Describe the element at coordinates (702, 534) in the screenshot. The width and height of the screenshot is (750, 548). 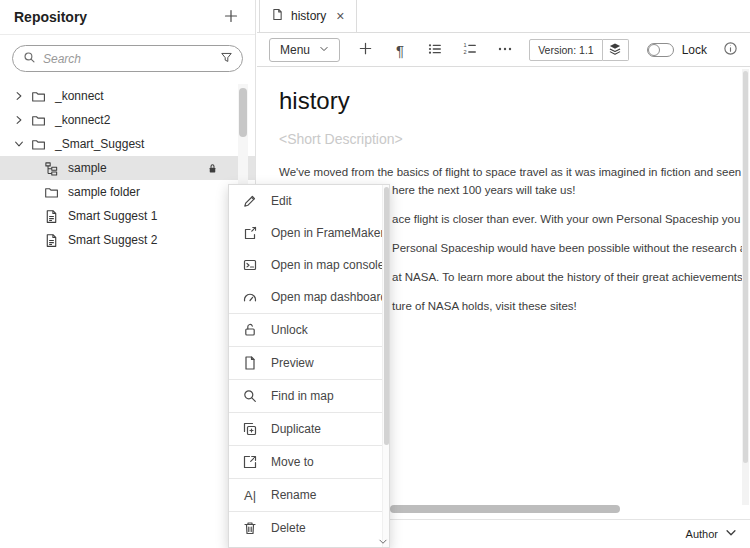
I see `author-mode-label: Author` at that location.